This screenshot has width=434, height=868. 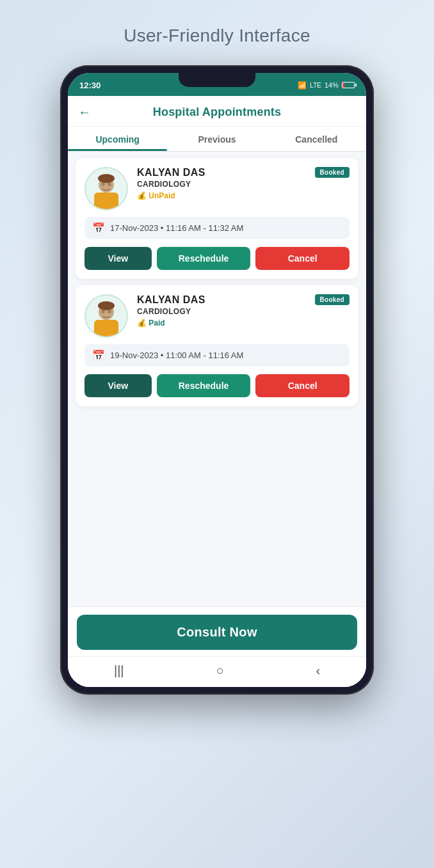 I want to click on reschedule-button-1: Reschedule, so click(x=204, y=258).